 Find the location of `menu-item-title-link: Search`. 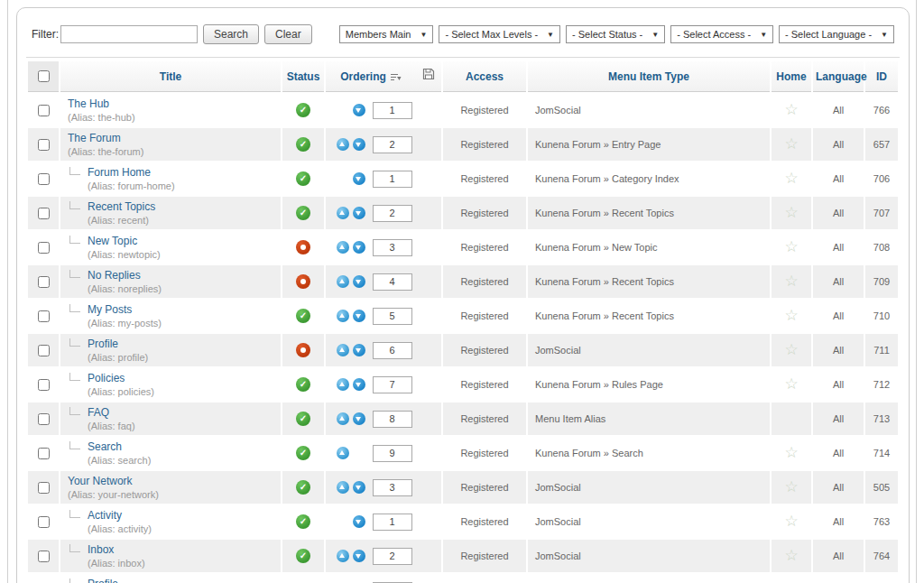

menu-item-title-link: Search is located at coordinates (105, 447).